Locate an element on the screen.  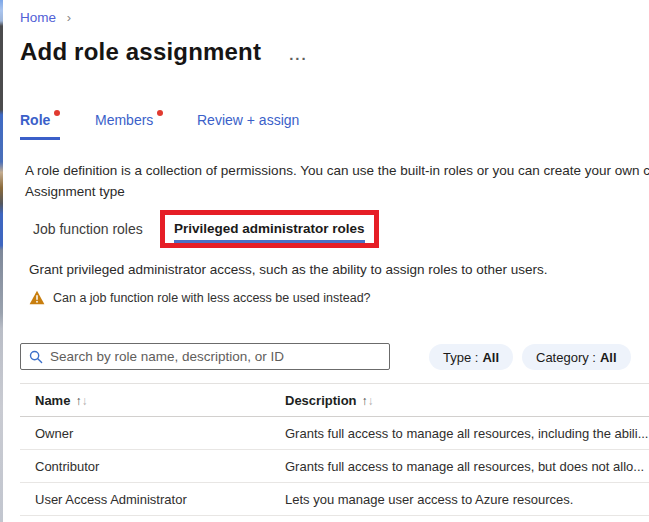
wizard-tabs: Role Members Review + assign is located at coordinates (324, 127).